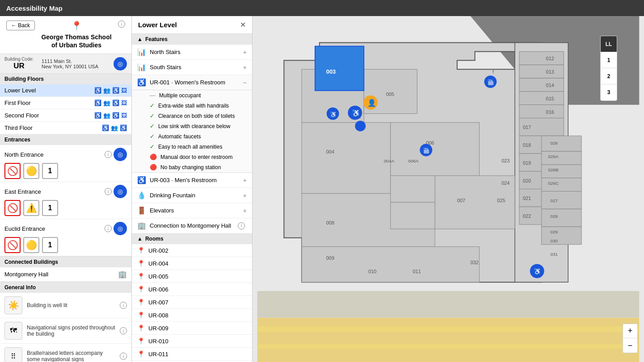 This screenshot has width=644, height=362. Describe the element at coordinates (66, 287) in the screenshot. I see `general-info-section-header: General Info` at that location.